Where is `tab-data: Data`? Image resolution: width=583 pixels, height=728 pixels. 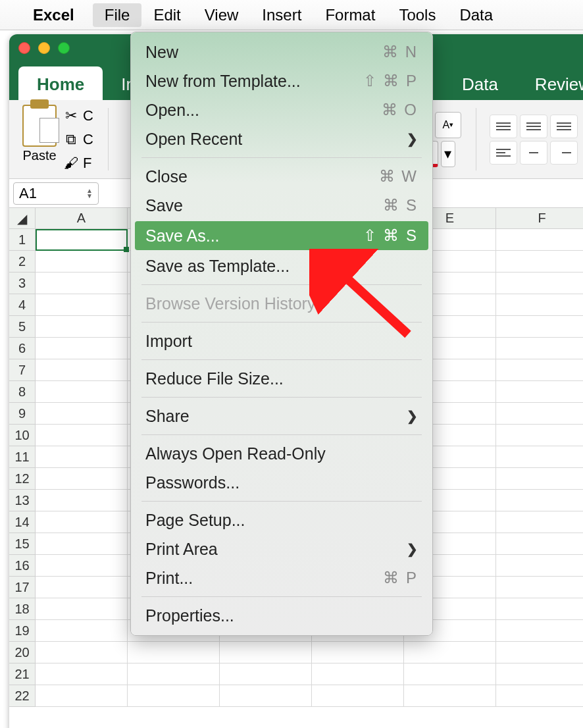
tab-data: Data is located at coordinates (480, 83).